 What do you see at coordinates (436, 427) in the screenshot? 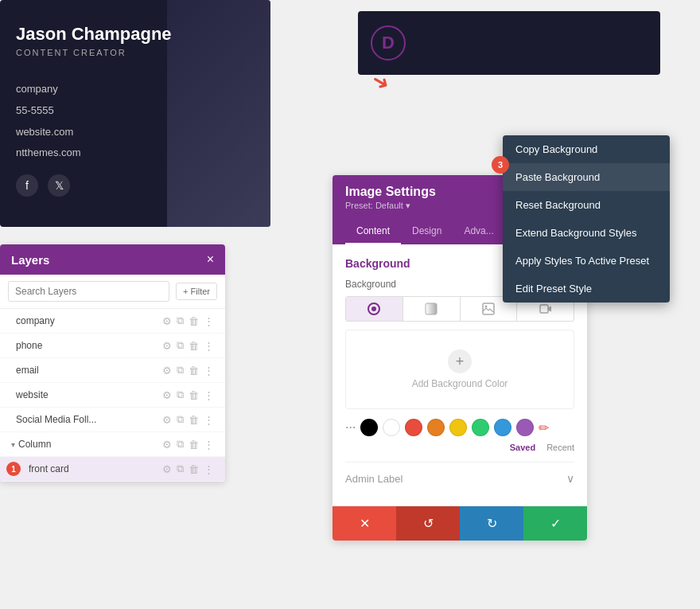
I see `swatch-orange` at bounding box center [436, 427].